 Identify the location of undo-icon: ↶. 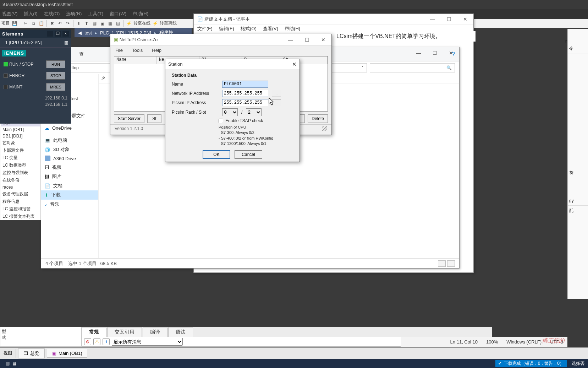
(60, 23).